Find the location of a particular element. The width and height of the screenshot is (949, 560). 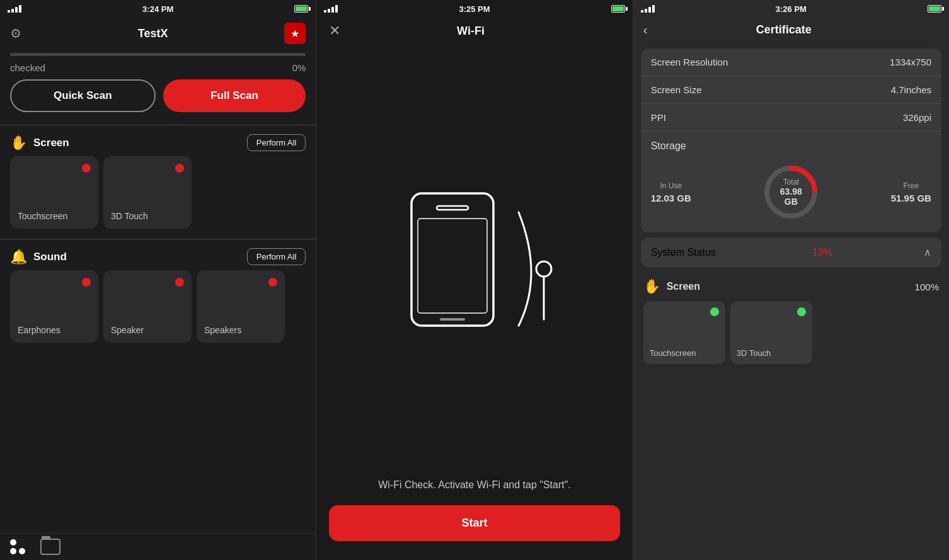

screen-size-value: 4.7inches is located at coordinates (911, 89).